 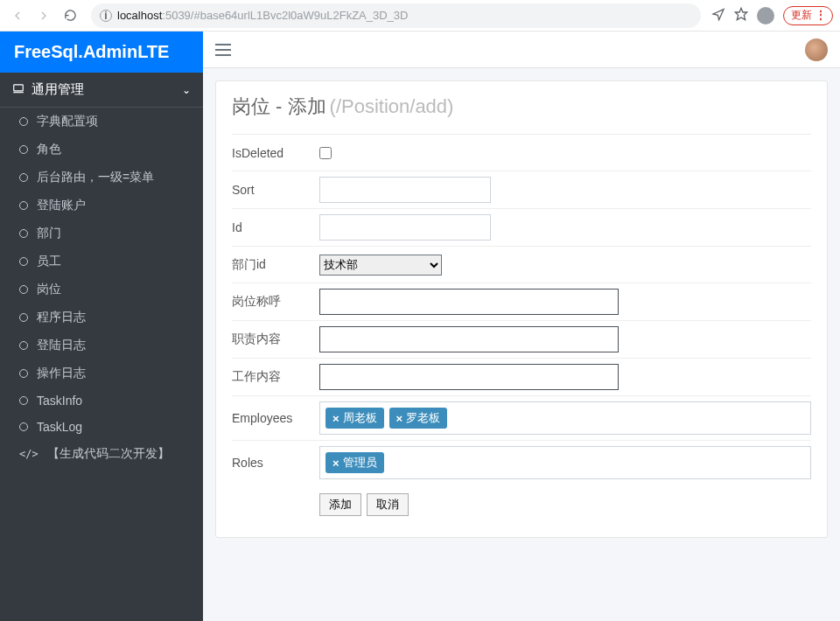 I want to click on employee-tag: ×周老板, so click(x=355, y=418).